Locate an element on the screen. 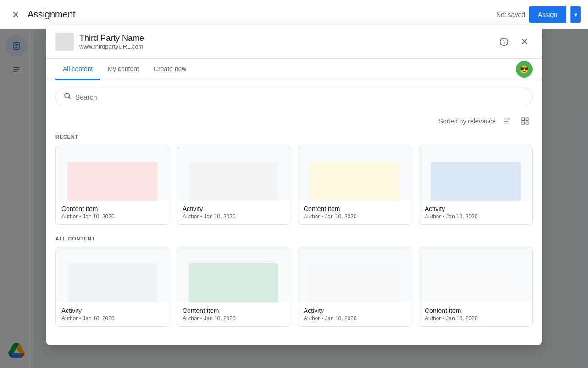  tab-create-new: Create new is located at coordinates (170, 70).